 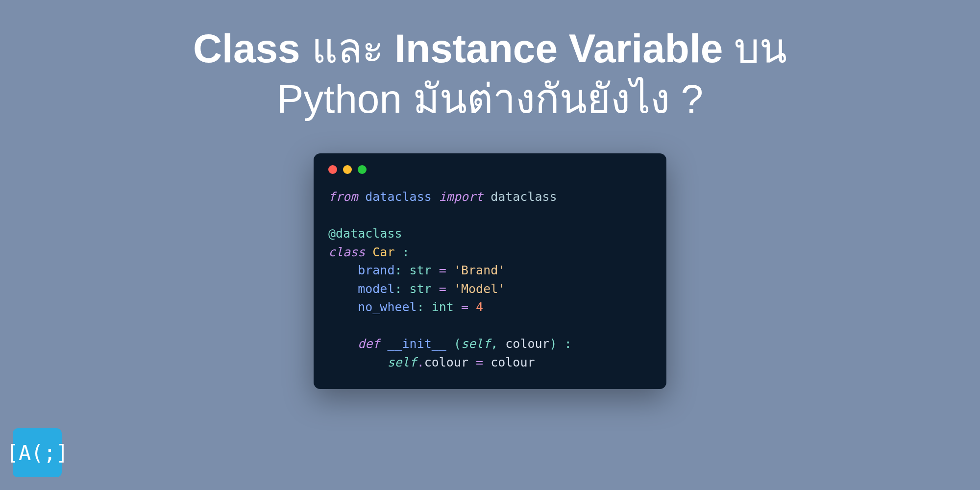 I want to click on code-param-colour: colour, so click(x=527, y=344).